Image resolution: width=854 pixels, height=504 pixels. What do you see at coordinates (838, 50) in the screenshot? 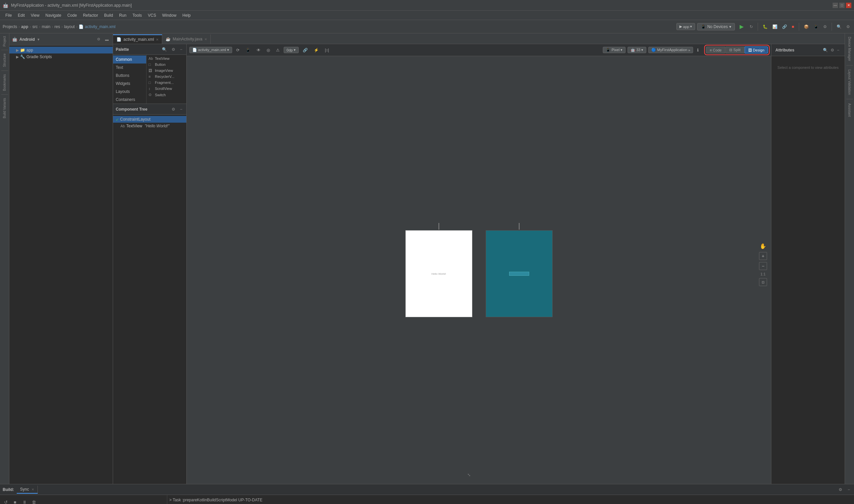
I see `attr-collapse-button: −` at bounding box center [838, 50].